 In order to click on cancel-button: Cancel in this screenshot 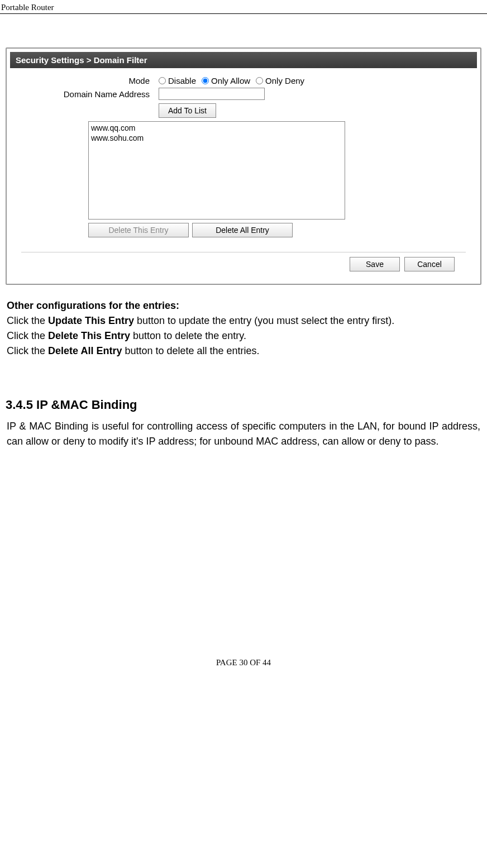, I will do `click(429, 264)`.